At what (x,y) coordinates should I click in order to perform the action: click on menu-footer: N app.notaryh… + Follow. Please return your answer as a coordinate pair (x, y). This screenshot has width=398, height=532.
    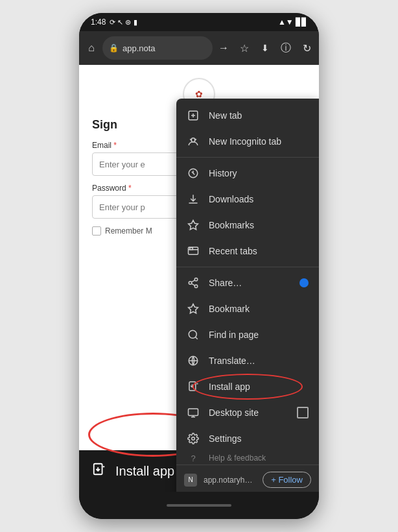
    Looking at the image, I should click on (248, 478).